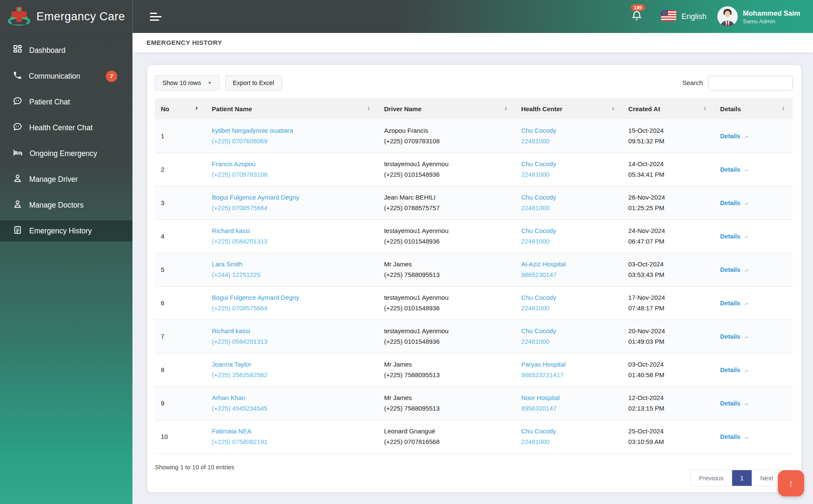 The height and width of the screenshot is (504, 813). I want to click on bell-icon, so click(637, 19).